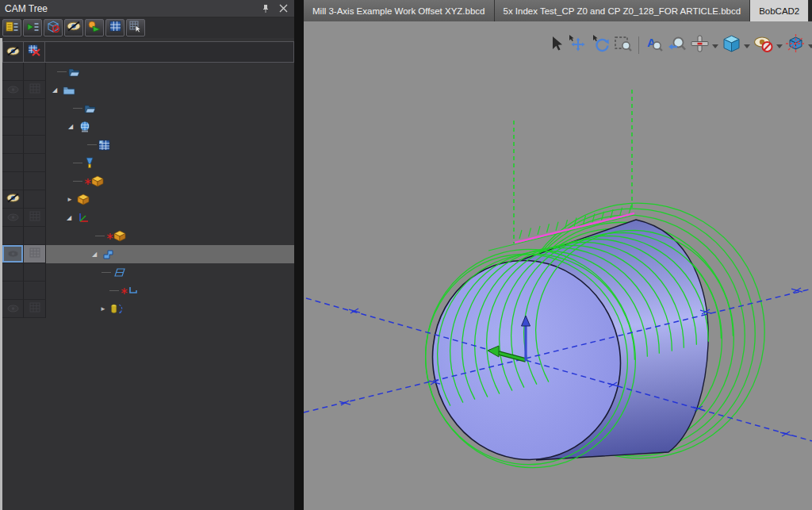 The height and width of the screenshot is (510, 812). What do you see at coordinates (299, 255) in the screenshot?
I see `panel-splitter` at bounding box center [299, 255].